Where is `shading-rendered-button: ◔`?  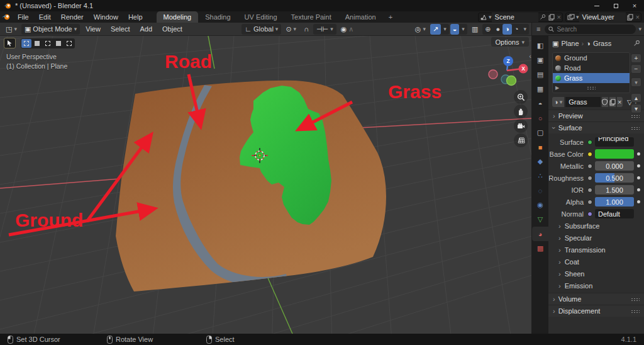 shading-rendered-button: ◔ is located at coordinates (517, 29).